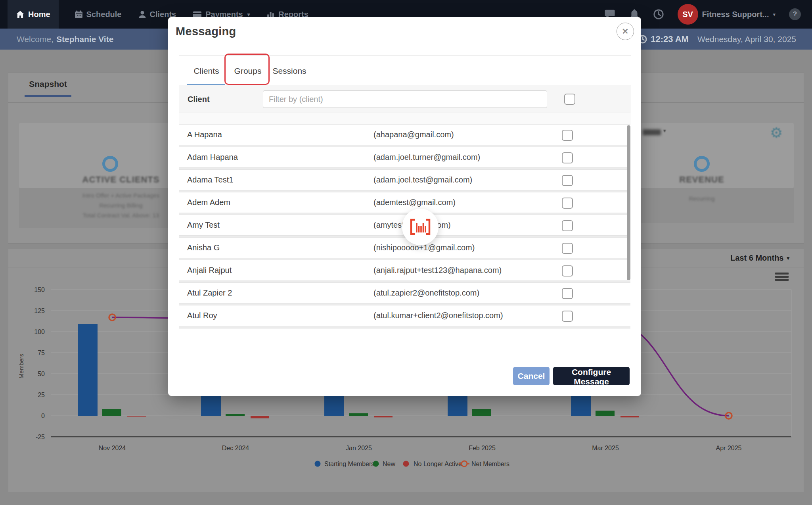 This screenshot has height=505, width=812. I want to click on loading-spinner, so click(420, 227).